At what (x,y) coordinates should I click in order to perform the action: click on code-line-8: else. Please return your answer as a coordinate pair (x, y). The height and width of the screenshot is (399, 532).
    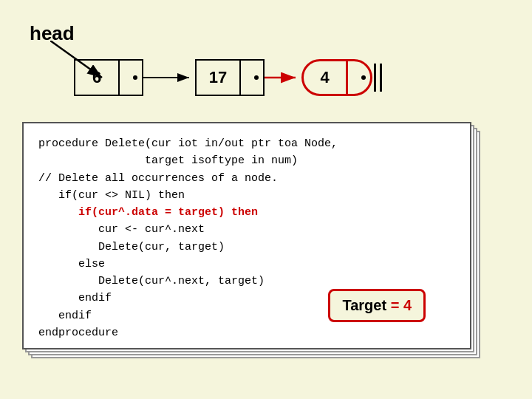
    Looking at the image, I should click on (247, 265).